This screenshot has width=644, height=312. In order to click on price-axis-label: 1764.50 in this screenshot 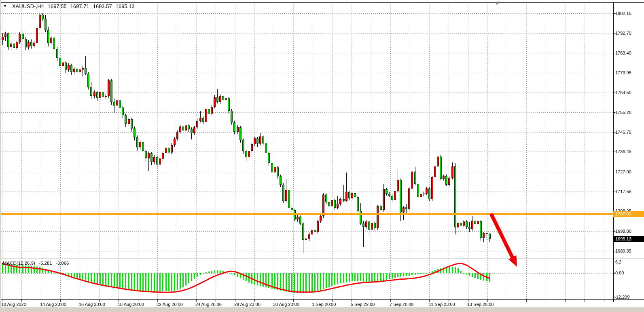, I will do `click(623, 93)`.